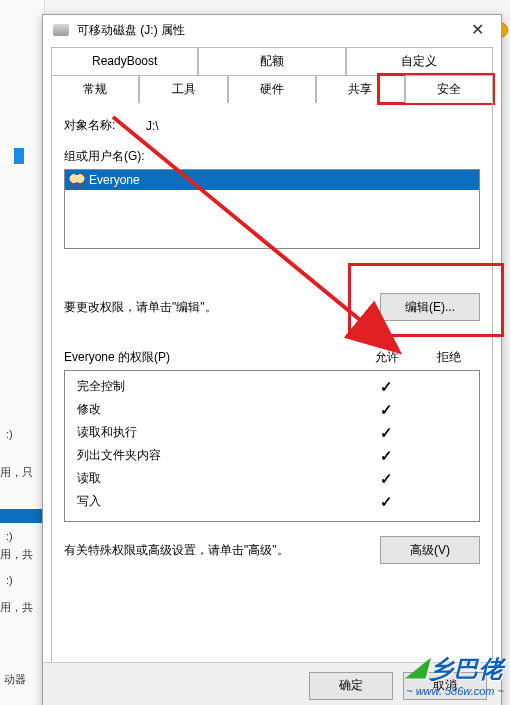  Describe the element at coordinates (449, 89) in the screenshot. I see `tab-security: 安全` at that location.